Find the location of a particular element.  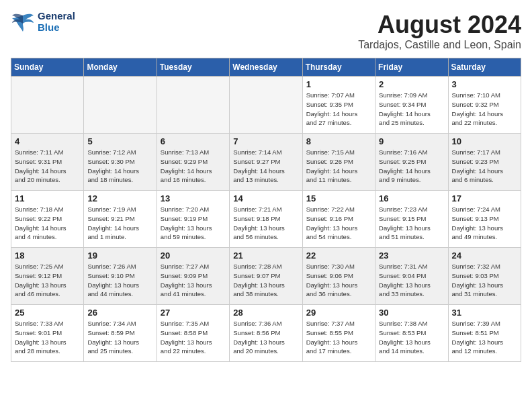

day-number: 3 is located at coordinates (485, 85).